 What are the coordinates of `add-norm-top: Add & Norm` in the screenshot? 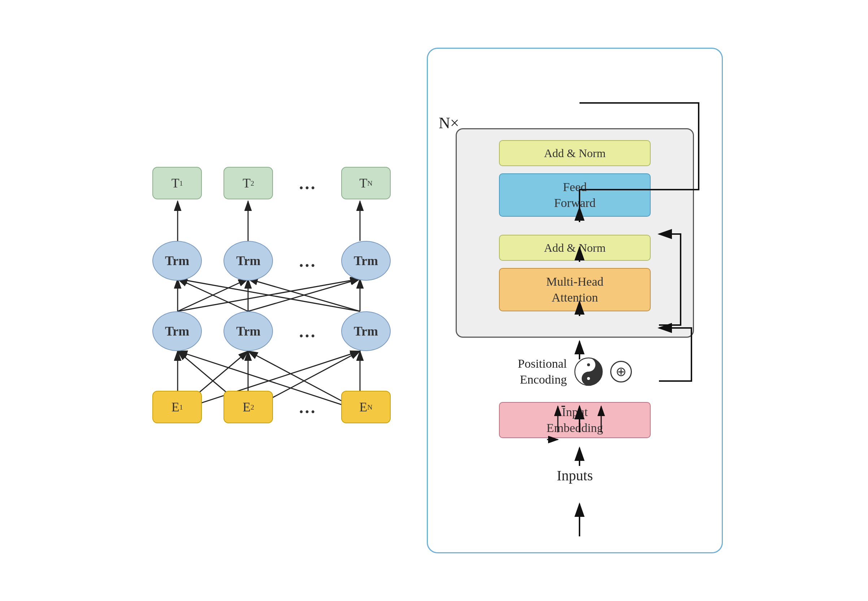 It's located at (575, 153).